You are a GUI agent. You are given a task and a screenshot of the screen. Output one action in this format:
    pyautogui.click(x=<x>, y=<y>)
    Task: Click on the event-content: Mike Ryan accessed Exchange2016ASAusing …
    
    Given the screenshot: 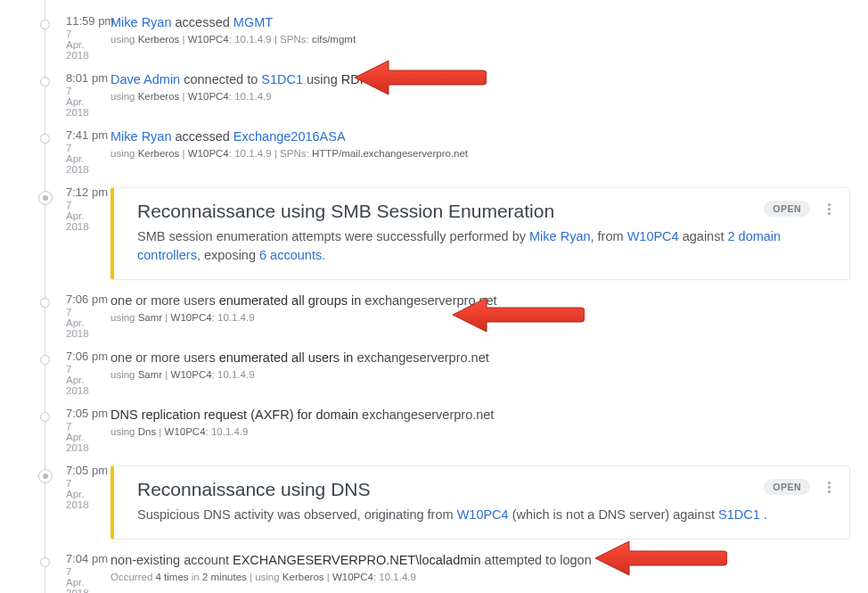 What is the action you would take?
    pyautogui.click(x=474, y=144)
    